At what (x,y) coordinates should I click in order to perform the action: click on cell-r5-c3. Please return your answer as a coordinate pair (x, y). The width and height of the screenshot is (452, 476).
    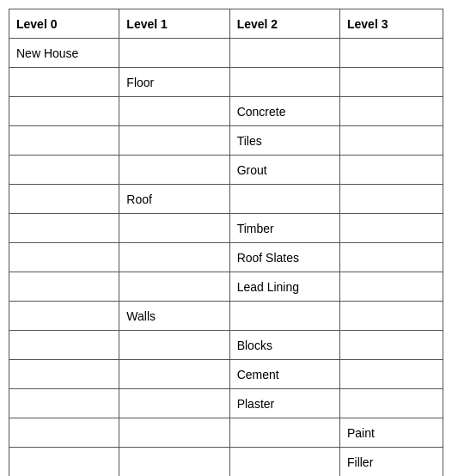
    Looking at the image, I should click on (391, 199).